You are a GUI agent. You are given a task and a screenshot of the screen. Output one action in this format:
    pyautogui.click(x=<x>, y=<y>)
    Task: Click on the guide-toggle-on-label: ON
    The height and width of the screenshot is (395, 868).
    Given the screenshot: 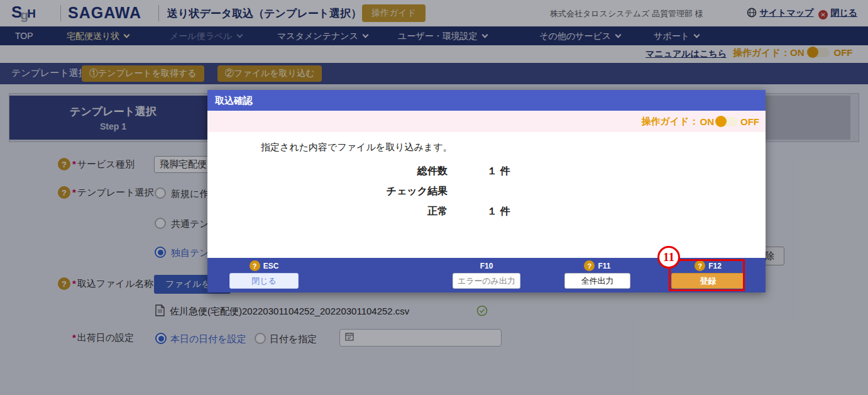 What is the action you would take?
    pyautogui.click(x=708, y=122)
    